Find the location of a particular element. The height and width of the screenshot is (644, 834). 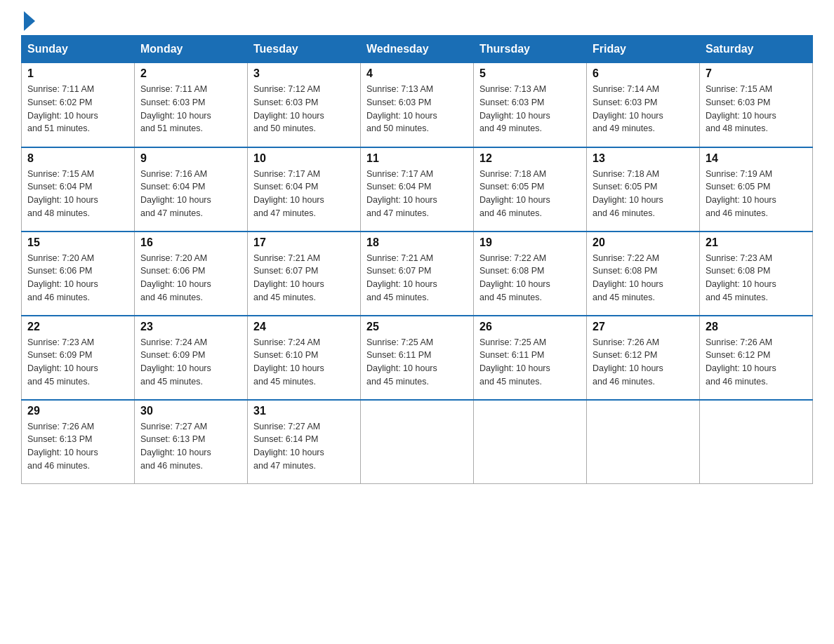

day-number: 18 is located at coordinates (417, 243).